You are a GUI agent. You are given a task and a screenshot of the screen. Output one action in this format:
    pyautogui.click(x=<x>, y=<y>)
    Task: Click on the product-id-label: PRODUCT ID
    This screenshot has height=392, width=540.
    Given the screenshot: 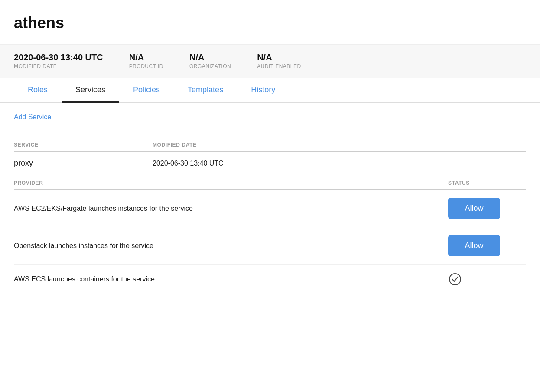 What is the action you would take?
    pyautogui.click(x=146, y=66)
    